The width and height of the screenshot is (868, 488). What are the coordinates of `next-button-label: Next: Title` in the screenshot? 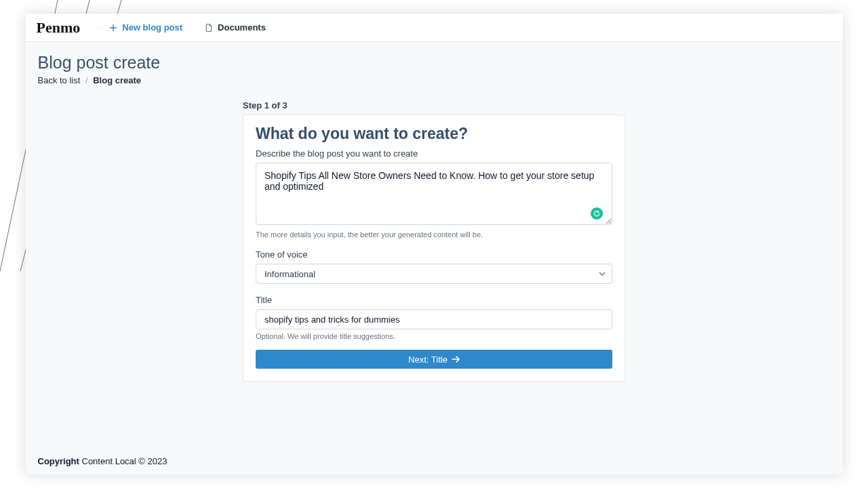 It's located at (428, 359).